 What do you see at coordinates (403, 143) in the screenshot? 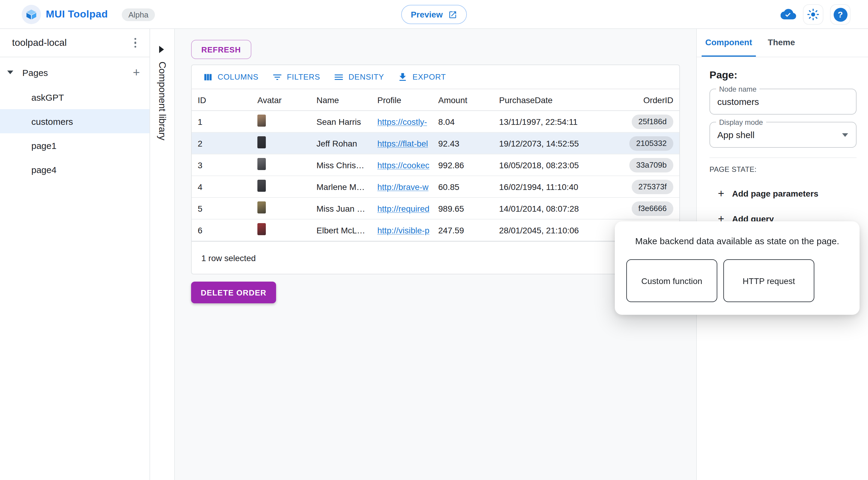
I see `profile-link: https://flat-bel` at bounding box center [403, 143].